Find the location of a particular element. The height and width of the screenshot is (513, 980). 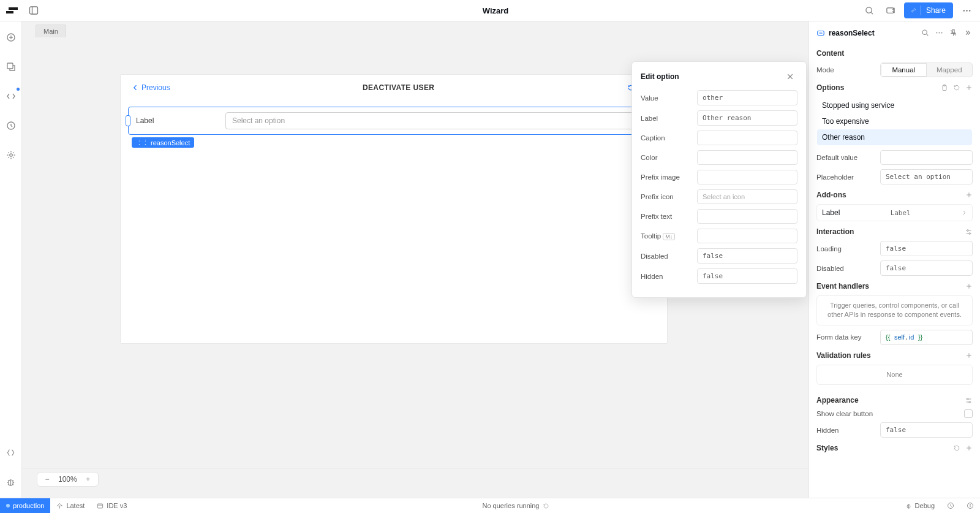

value-input: other is located at coordinates (747, 98).